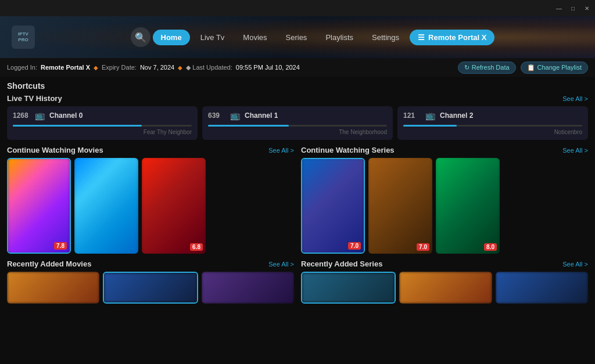  What do you see at coordinates (217, 116) in the screenshot?
I see `channel-num-1: 639` at bounding box center [217, 116].